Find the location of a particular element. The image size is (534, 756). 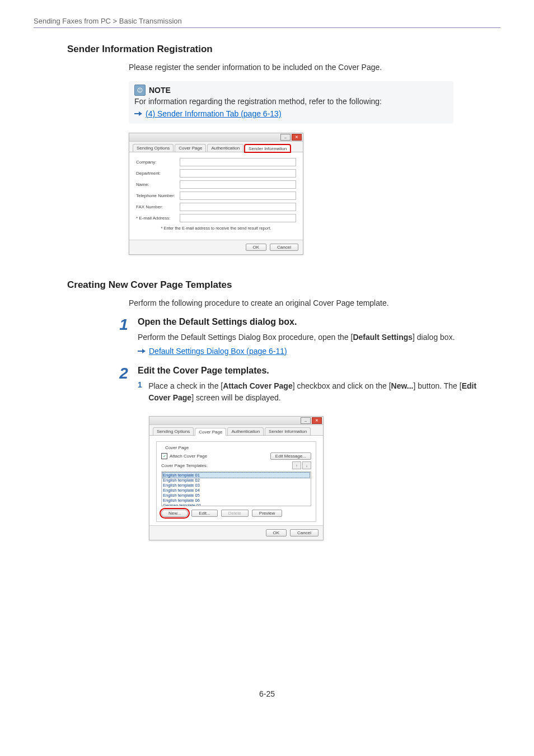

sort-up-icon: ↑ is located at coordinates (297, 465).